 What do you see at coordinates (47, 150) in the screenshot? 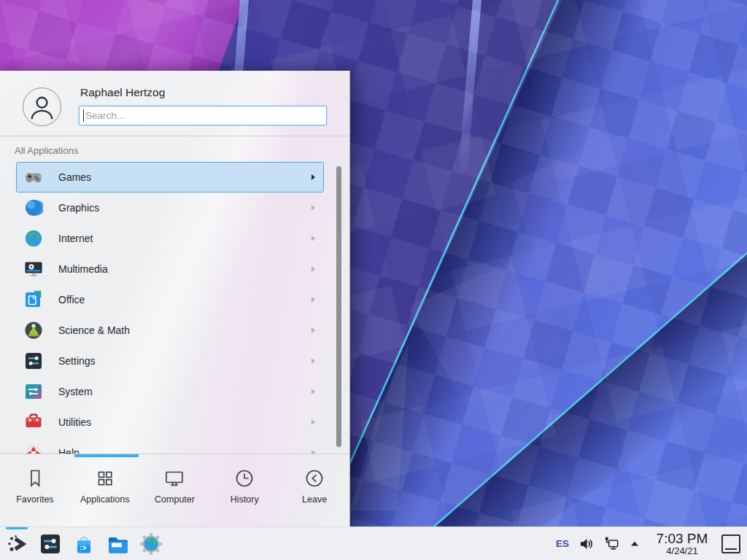
I see `section-label: All Applications` at bounding box center [47, 150].